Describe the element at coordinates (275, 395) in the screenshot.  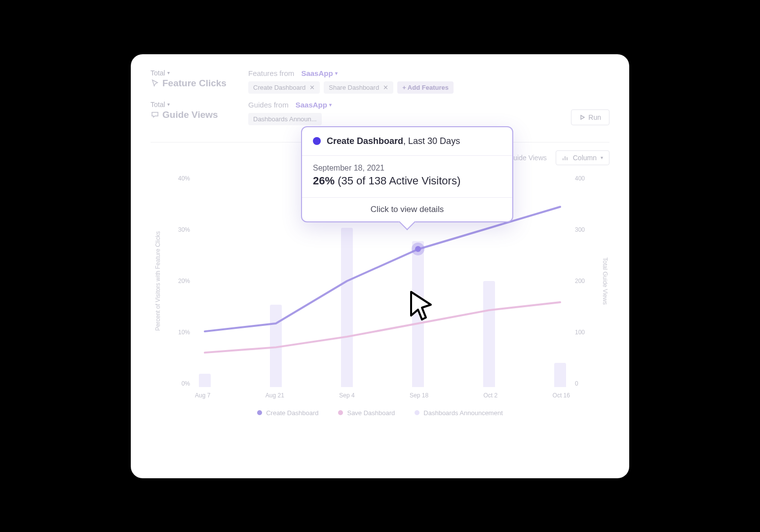
I see `x-tick: Aug 21` at that location.